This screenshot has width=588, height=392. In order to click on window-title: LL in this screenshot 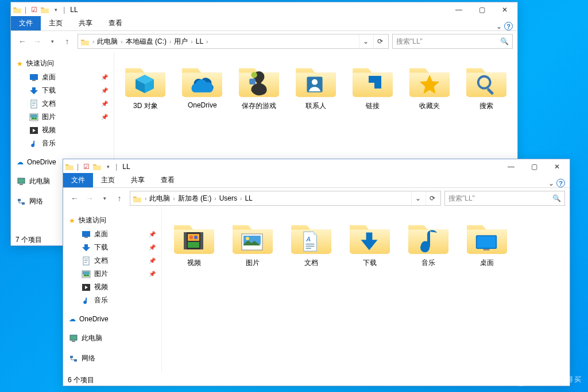, I will do `click(74, 10)`.